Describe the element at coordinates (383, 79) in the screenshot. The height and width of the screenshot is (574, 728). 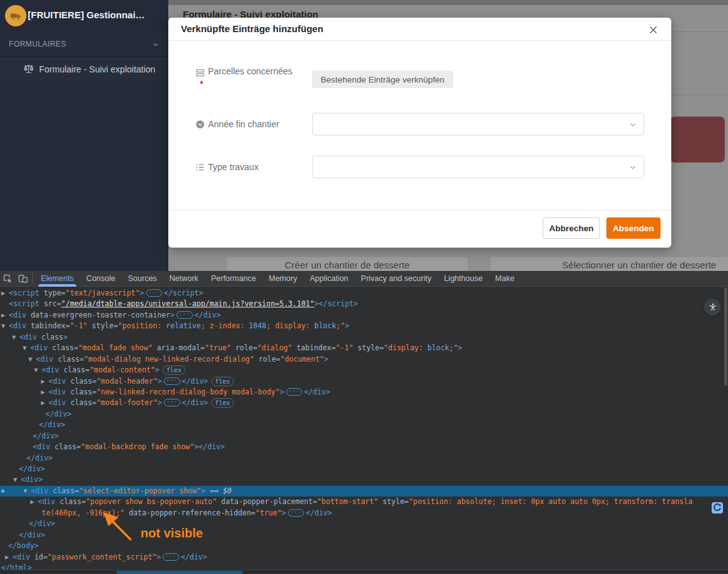
I see `link-existing-records-button: Bestehende Einträge verknüpfen` at that location.